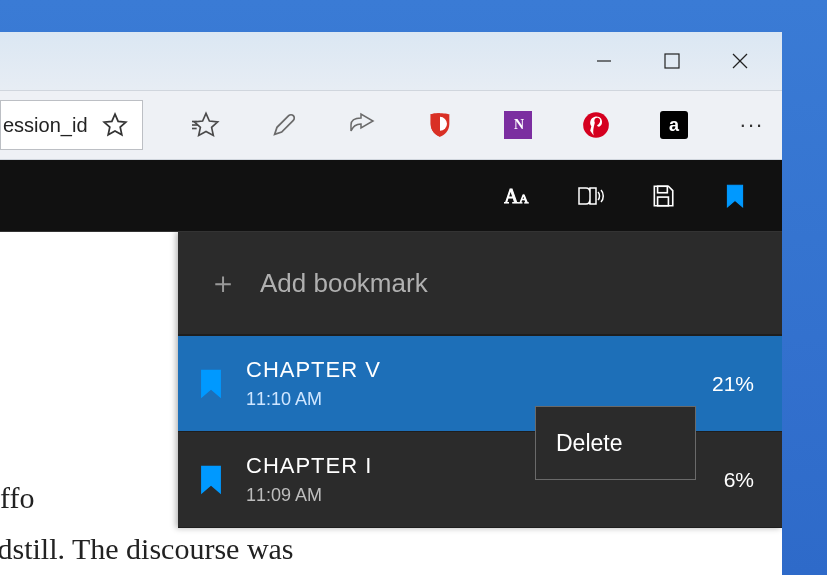  I want to click on star-icon, so click(115, 125).